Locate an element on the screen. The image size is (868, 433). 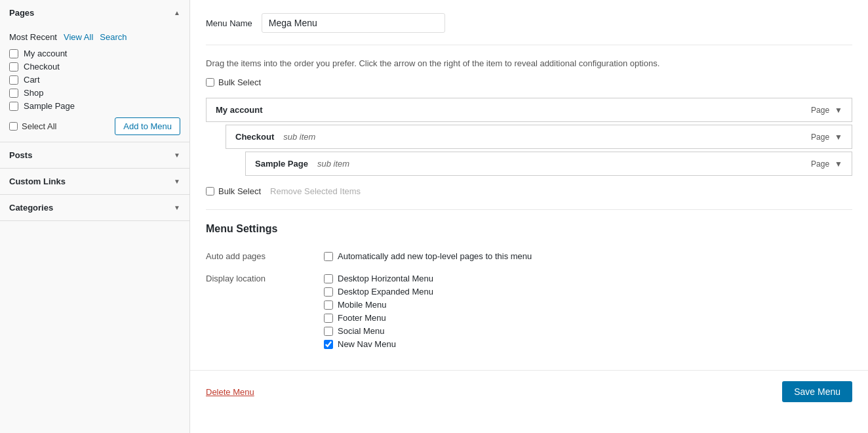
page-label-myaccount: My account is located at coordinates (45, 54).